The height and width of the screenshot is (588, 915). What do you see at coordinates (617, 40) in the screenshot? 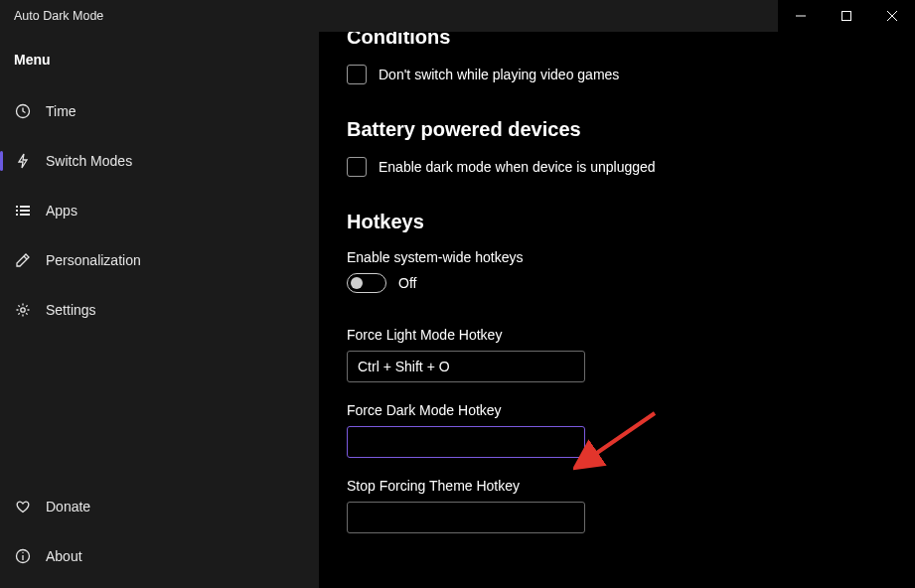
I see `section-conditions-title: Conditions` at bounding box center [617, 40].